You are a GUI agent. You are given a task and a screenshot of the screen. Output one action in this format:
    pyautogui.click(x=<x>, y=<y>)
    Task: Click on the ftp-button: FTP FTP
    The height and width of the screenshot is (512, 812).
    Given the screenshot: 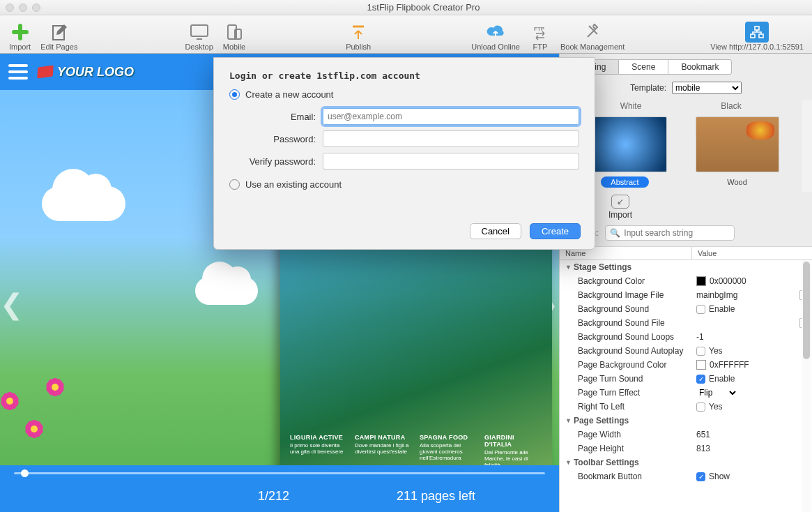 What is the action you would take?
    pyautogui.click(x=540, y=36)
    